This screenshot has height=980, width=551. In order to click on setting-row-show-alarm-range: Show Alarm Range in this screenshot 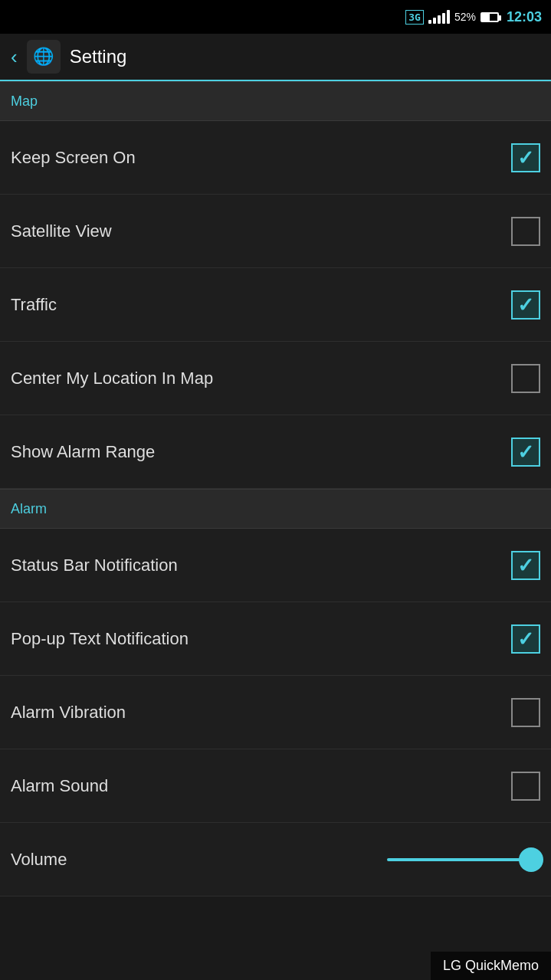, I will do `click(276, 452)`.